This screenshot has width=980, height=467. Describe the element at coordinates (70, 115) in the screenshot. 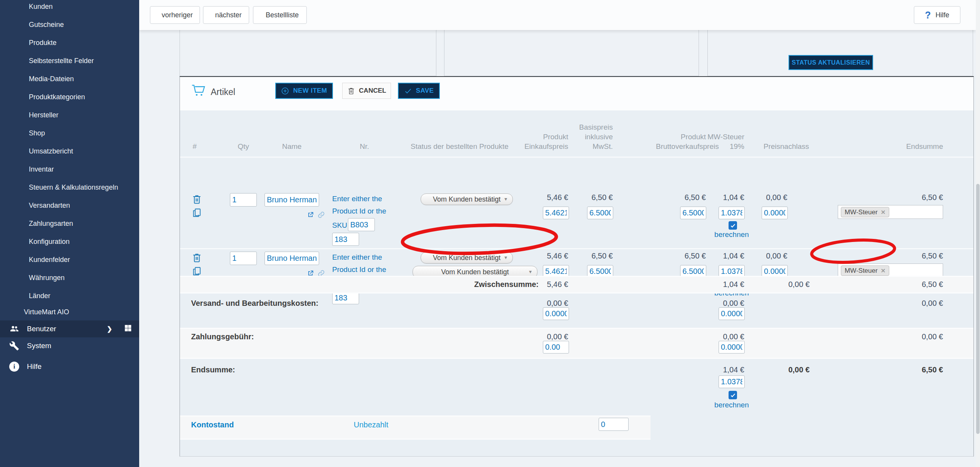

I see `sidebar-item-hersteller: Hersteller` at that location.